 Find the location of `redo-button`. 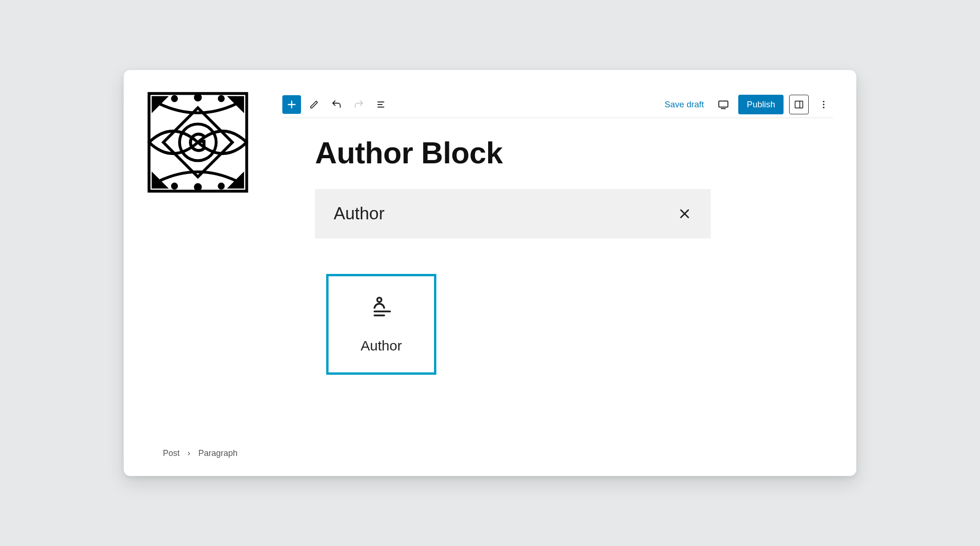

redo-button is located at coordinates (359, 105).